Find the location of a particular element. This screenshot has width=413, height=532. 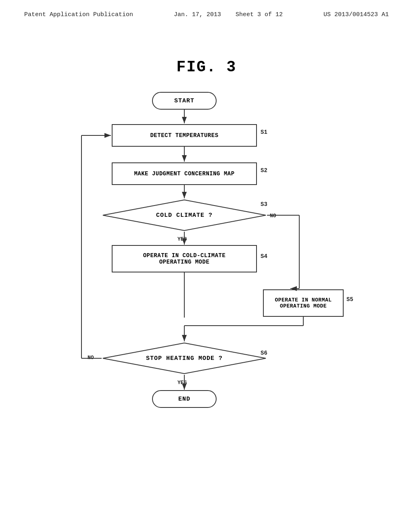

start-label: START is located at coordinates (184, 101).